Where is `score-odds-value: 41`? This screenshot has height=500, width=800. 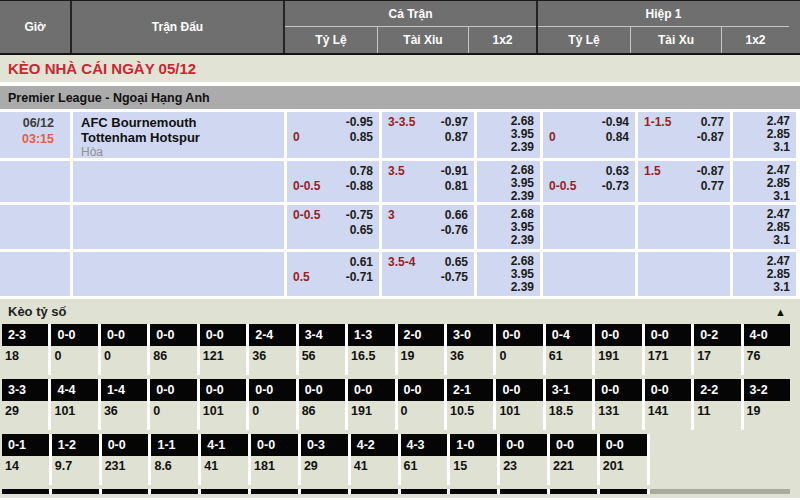
score-odds-value: 41 is located at coordinates (374, 470).